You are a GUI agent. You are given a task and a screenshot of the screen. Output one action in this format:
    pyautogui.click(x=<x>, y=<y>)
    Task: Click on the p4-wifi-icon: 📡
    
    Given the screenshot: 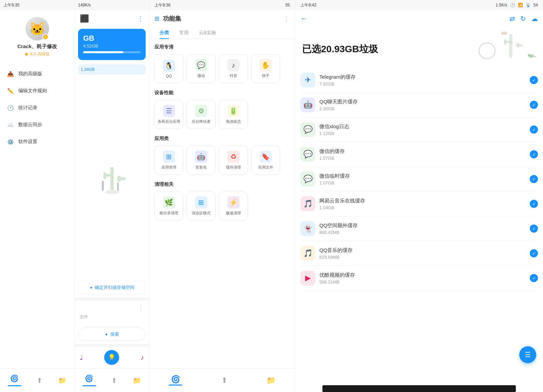 What is the action you would take?
    pyautogui.click(x=528, y=5)
    